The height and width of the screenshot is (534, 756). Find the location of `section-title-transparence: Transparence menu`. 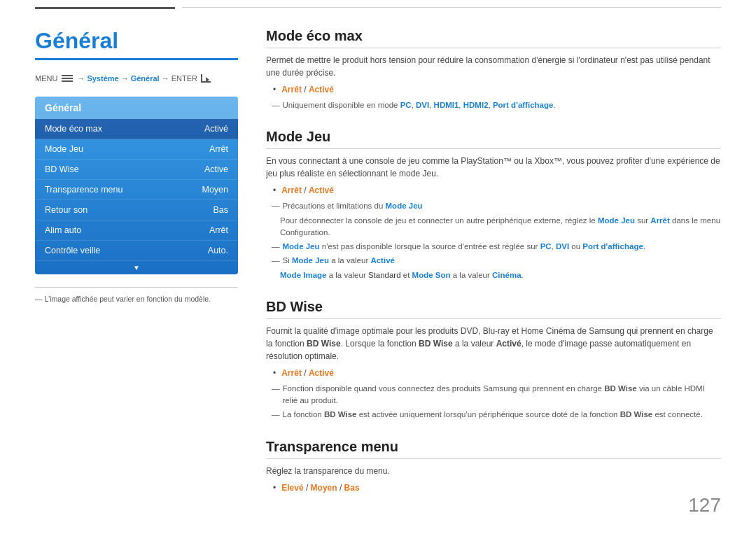

section-title-transparence: Transparence menu is located at coordinates (493, 449).